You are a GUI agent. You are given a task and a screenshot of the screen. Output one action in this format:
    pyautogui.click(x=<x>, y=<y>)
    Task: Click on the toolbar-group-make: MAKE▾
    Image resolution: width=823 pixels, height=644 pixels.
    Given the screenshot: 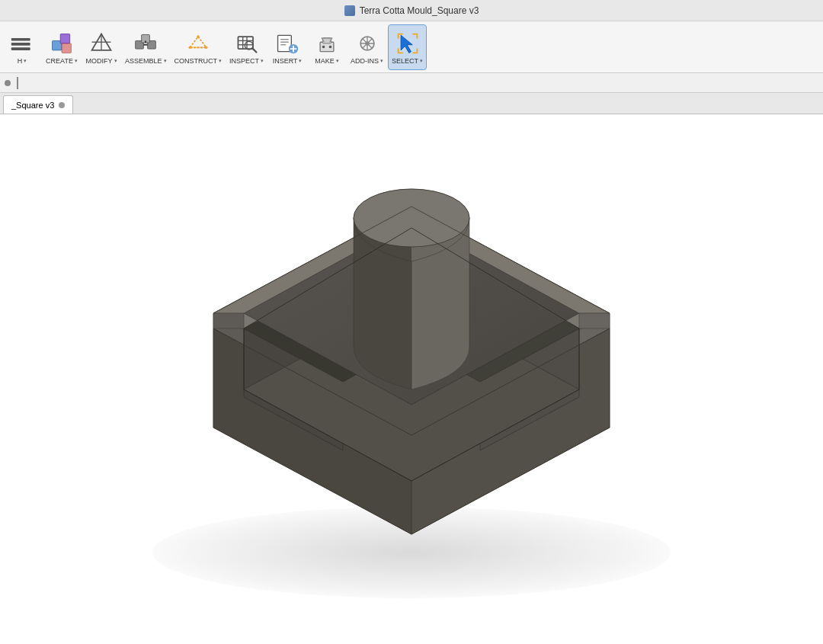 What is the action you would take?
    pyautogui.click(x=327, y=47)
    